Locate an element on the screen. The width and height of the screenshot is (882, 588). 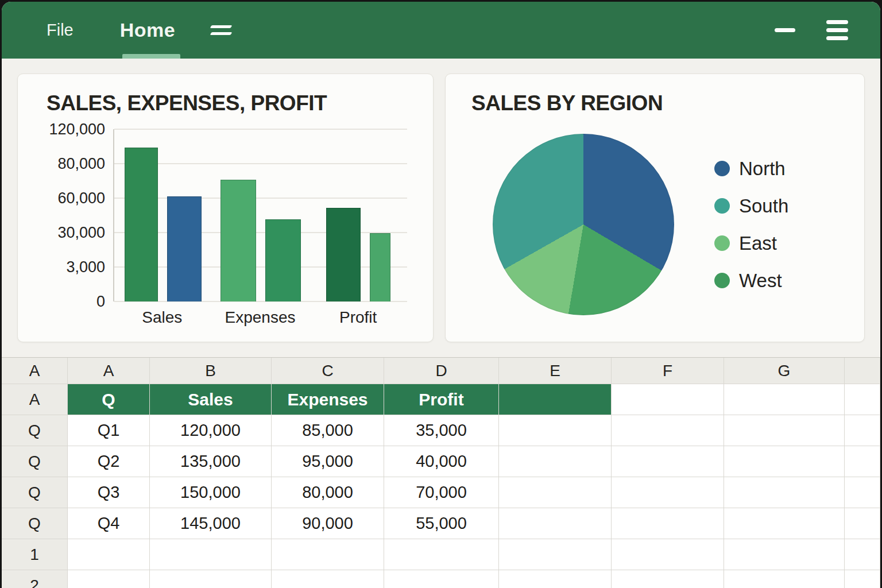
table-cell: 55,000 is located at coordinates (442, 524).